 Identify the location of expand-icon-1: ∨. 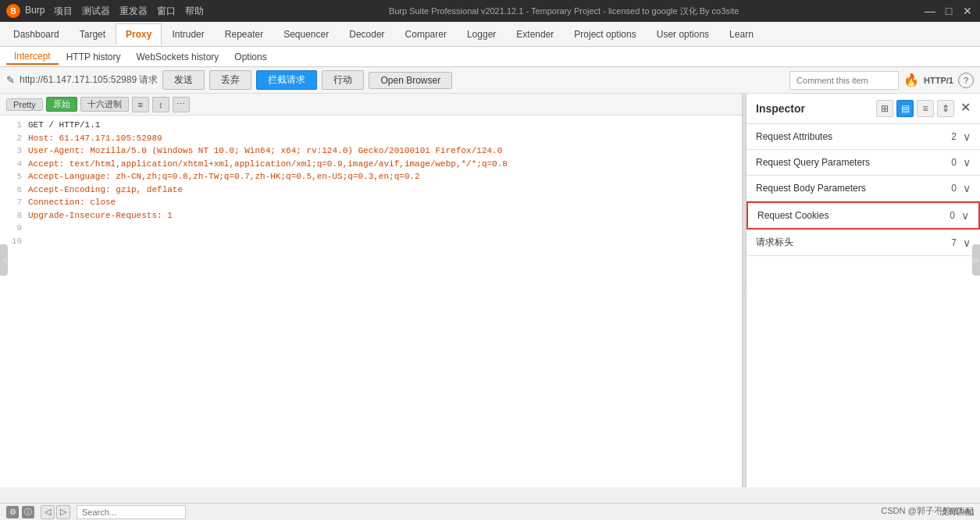
(967, 162).